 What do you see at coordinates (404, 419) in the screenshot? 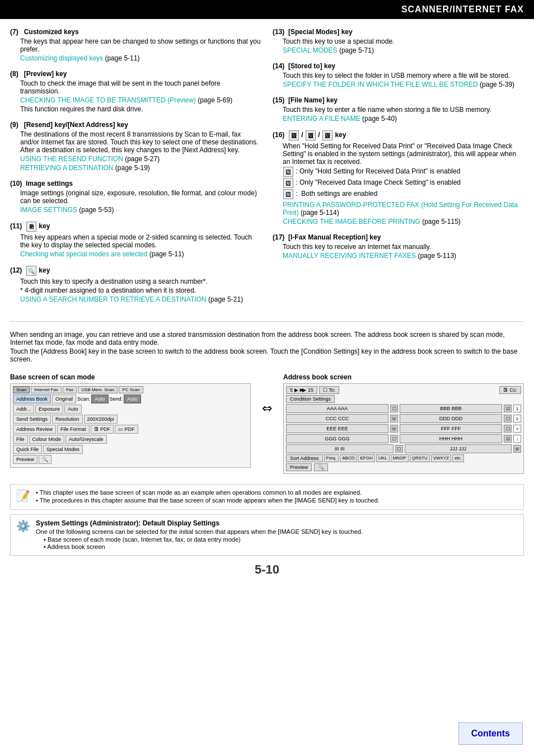
I see `addr-entry-2: CCC CCC ☏ DDD DDD ☐ 2` at bounding box center [404, 419].